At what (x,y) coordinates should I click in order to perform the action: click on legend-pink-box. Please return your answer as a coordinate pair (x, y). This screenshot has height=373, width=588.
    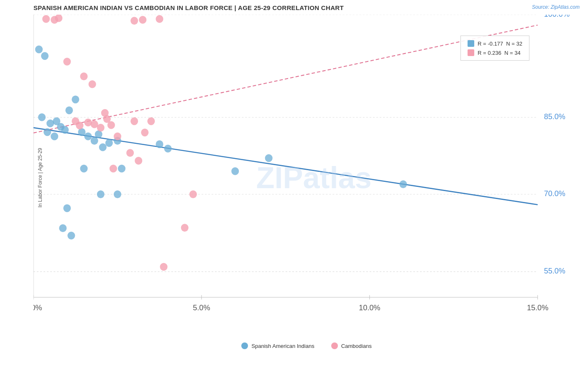
    Looking at the image, I should click on (471, 53).